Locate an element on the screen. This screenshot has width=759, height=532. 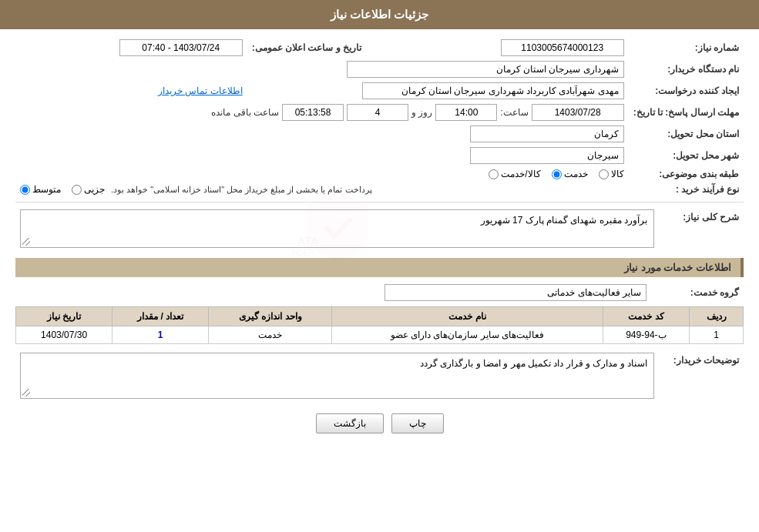
creator-label: ایجاد کننده درخواست: is located at coordinates (686, 91).